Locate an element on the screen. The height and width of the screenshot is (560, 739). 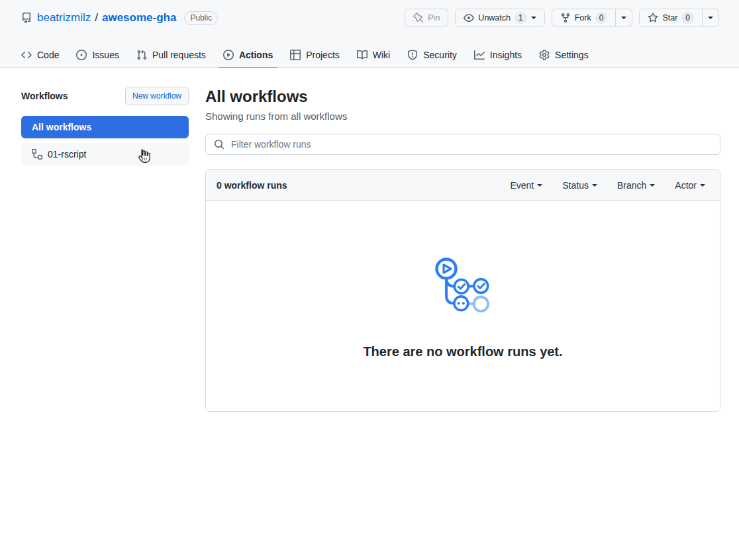
tab-settings: Settings is located at coordinates (564, 55).